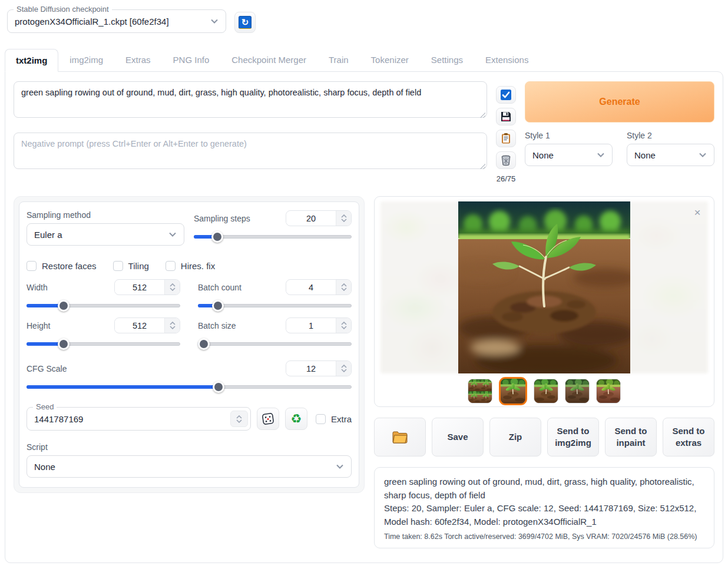 The height and width of the screenshot is (569, 728). I want to click on checkpoint-select: Stable Diffusion checkpoint protogenX34O…, so click(117, 21).